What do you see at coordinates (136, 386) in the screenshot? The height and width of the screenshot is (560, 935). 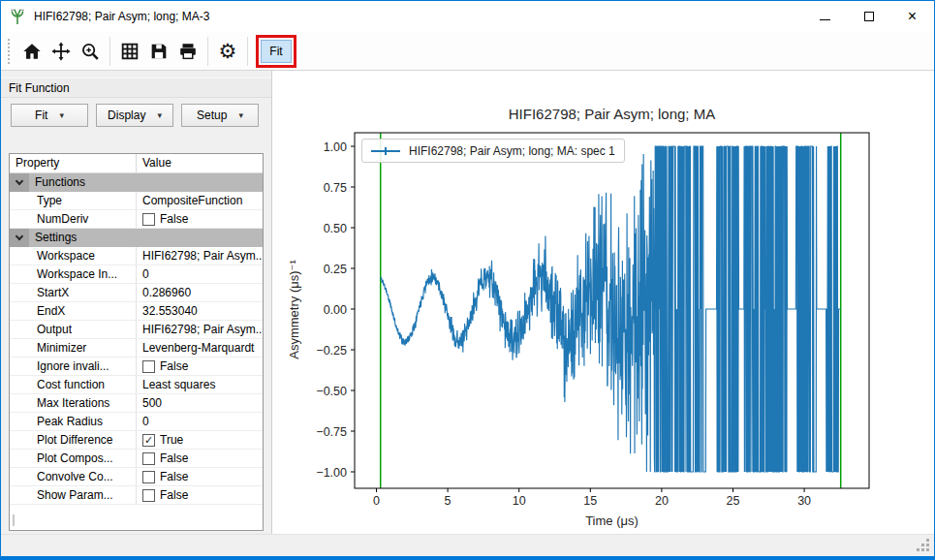 I see `property-row: Cost functionLeast squares` at bounding box center [136, 386].